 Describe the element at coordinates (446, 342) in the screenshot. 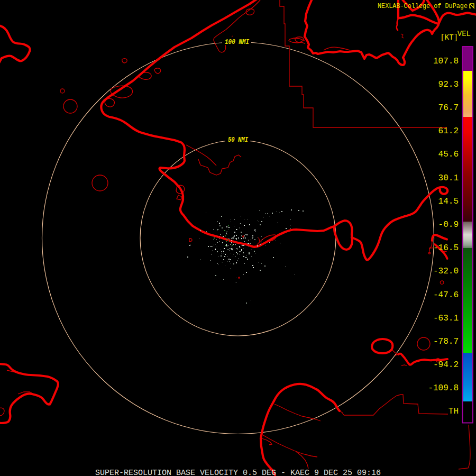

I see `svg-text: -78.7` at that location.